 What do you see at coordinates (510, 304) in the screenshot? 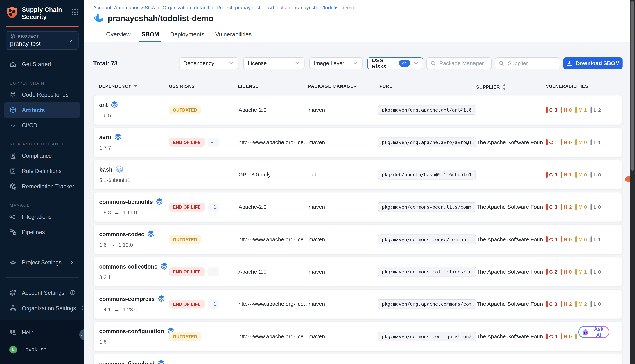
I see `supplier-cell: The Apache Software Foun…` at bounding box center [510, 304].